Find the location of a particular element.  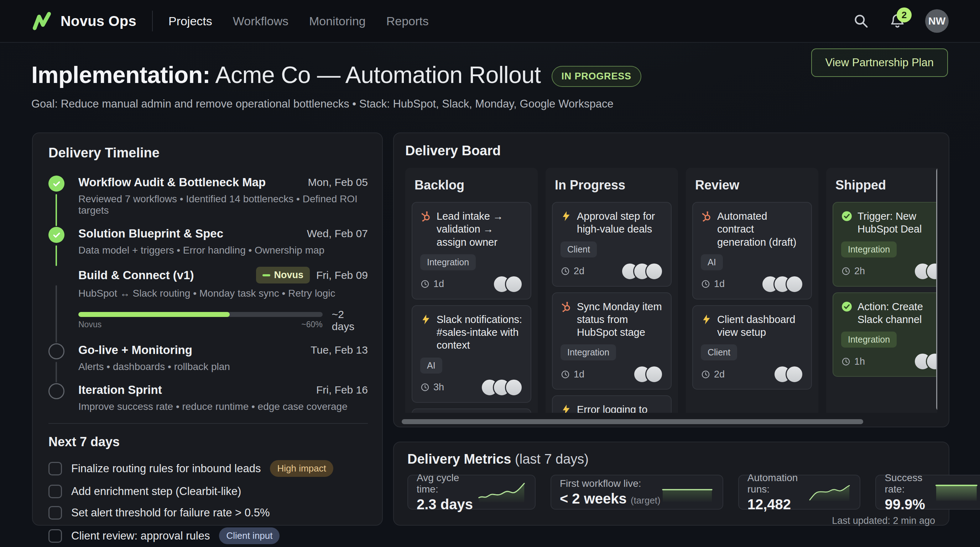

task-label: Client review: approval rules is located at coordinates (140, 536).